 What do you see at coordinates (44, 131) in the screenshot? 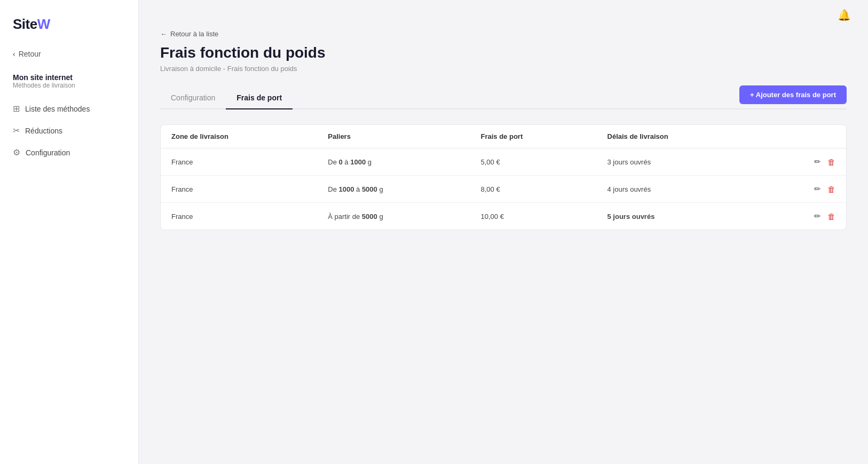
I see `sidebar-item-label-reductions: Réductions` at bounding box center [44, 131].